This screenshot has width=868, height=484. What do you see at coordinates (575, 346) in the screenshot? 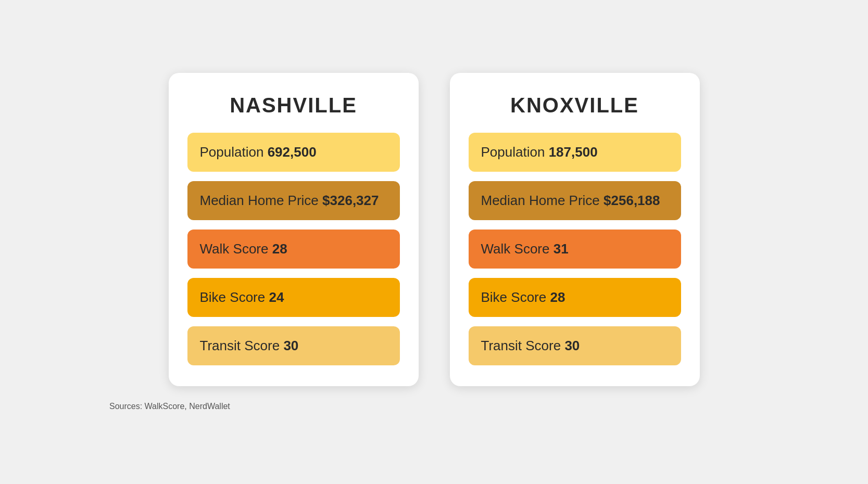
I see `knoxville-transit-score-row: Transit Score 30` at bounding box center [575, 346].